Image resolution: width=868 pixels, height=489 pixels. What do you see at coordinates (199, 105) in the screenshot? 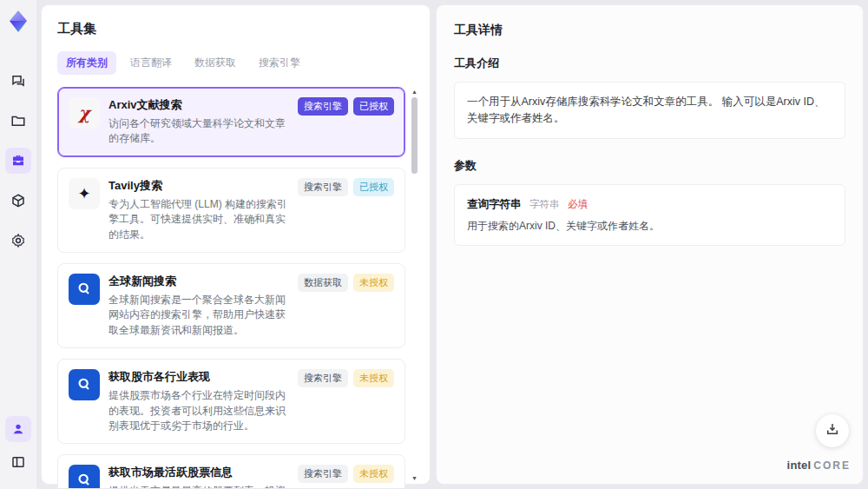
I see `tool-name: Arxiv文献搜索` at bounding box center [199, 105].